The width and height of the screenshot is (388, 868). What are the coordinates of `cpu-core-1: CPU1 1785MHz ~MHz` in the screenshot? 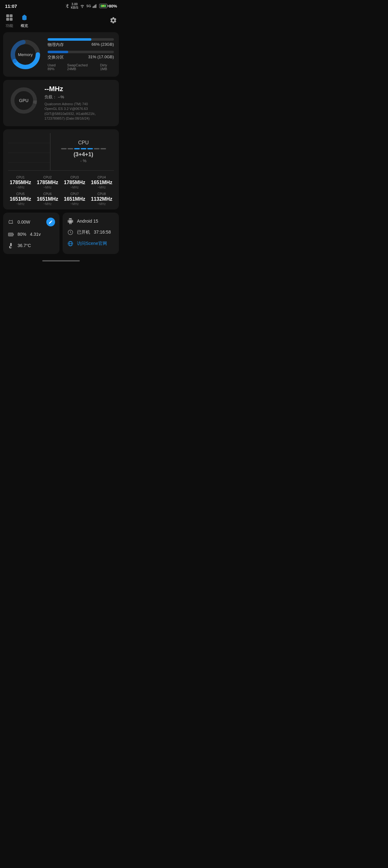 It's located at (21, 182).